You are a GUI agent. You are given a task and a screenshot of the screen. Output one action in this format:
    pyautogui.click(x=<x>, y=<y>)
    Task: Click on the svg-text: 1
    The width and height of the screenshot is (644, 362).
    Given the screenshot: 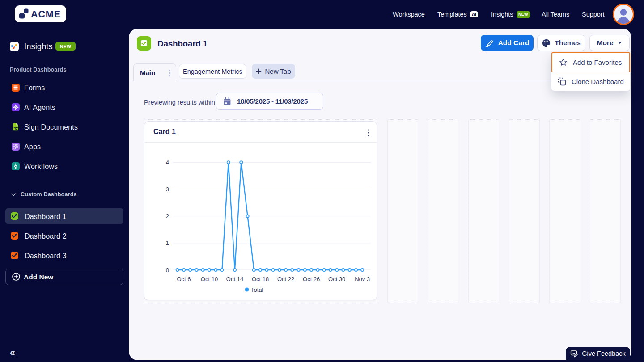 What is the action you would take?
    pyautogui.click(x=167, y=243)
    